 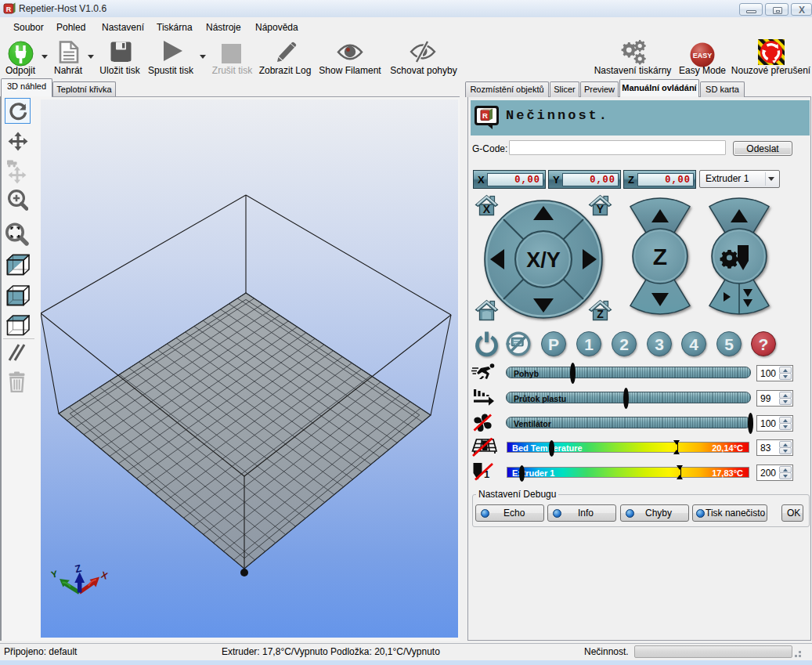 What do you see at coordinates (703, 56) in the screenshot?
I see `svg-text: EASY` at bounding box center [703, 56].